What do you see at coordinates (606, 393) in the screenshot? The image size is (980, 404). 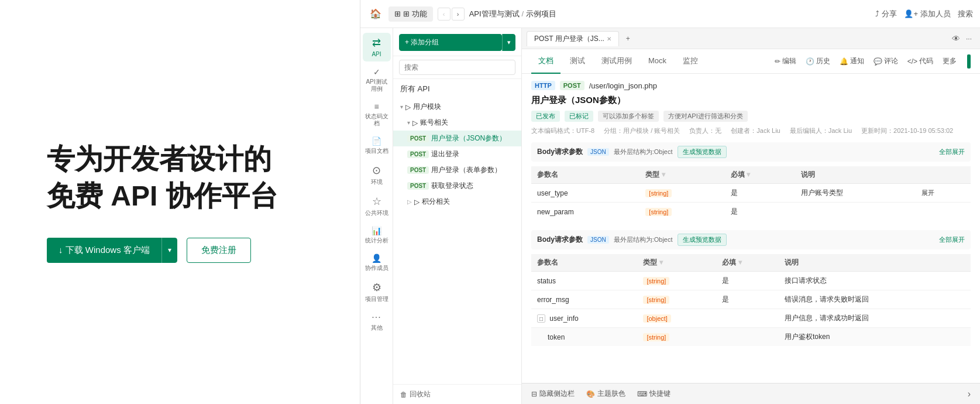 I see `theme-button: 🎨 主题肤色` at bounding box center [606, 393].